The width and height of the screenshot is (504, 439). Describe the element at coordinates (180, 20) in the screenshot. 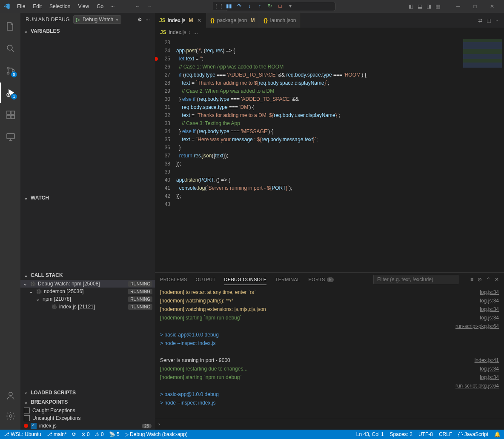

I see `editor-tab: JSindex.jsM✕` at that location.